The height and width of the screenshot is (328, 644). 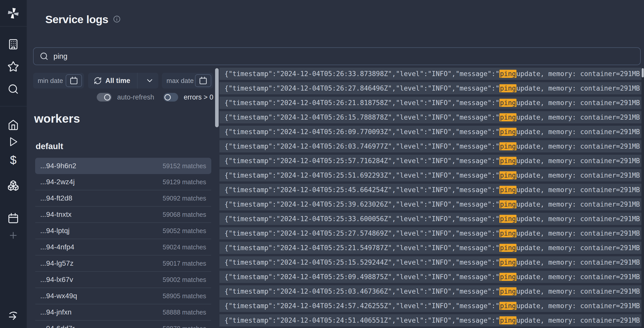 I want to click on chevron-down-icon, so click(x=150, y=81).